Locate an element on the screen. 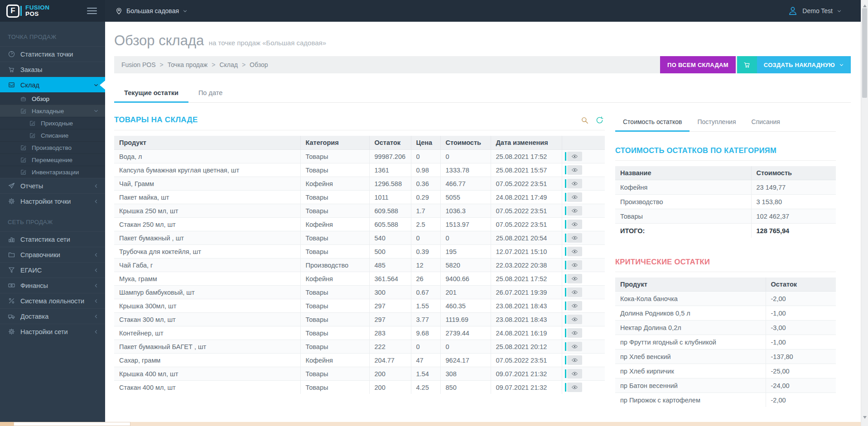 This screenshot has height=426, width=868. sidebar-item: Инвентаризации is located at coordinates (53, 172).